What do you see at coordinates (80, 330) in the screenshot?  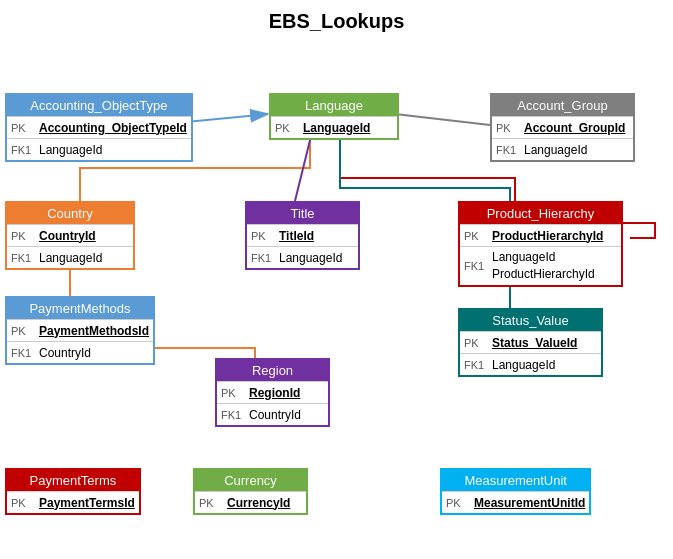 I see `table-payment-methods: PaymentMethods PK PaymentMethodsId FK1 C…` at bounding box center [80, 330].